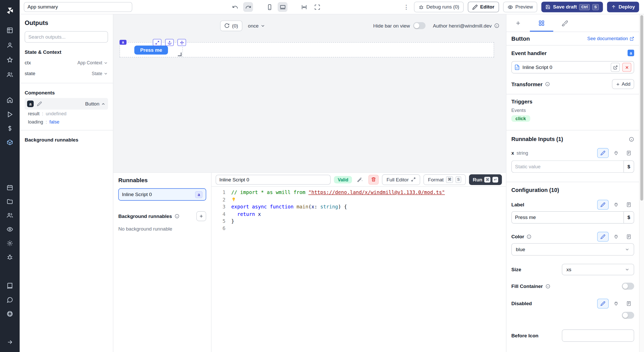 Image resolution: width=644 pixels, height=352 pixels. What do you see at coordinates (66, 104) in the screenshot?
I see `component-row: a Button` at bounding box center [66, 104].